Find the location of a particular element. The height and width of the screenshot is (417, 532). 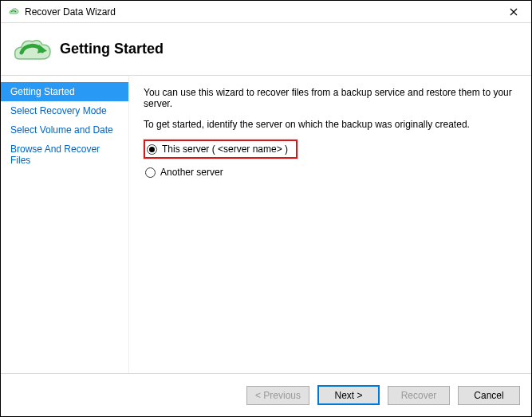

step-getting-started: Getting Started is located at coordinates (65, 92).